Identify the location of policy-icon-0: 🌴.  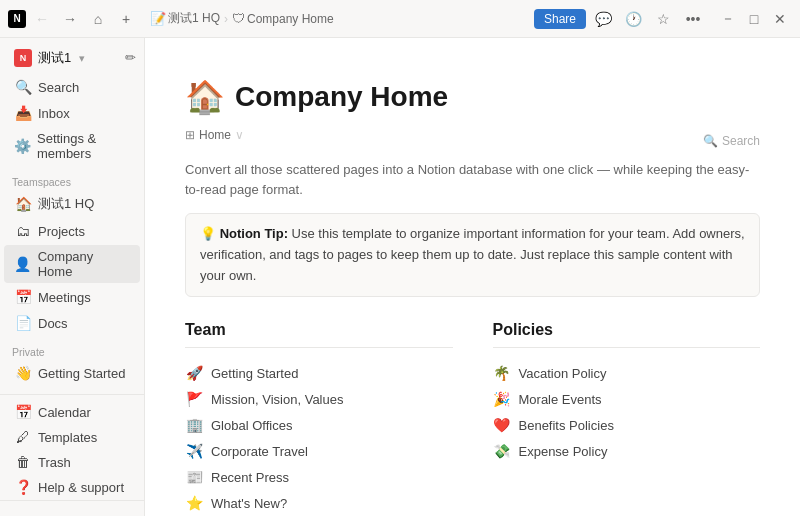
(502, 373).